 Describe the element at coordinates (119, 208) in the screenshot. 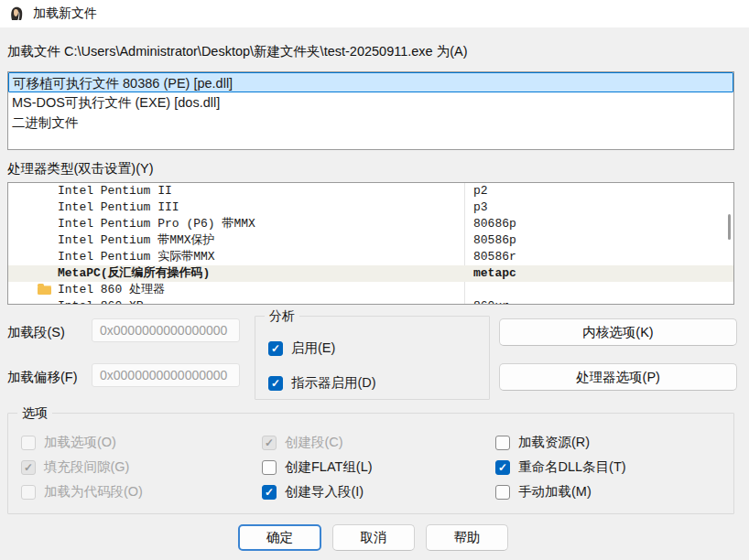

I see `processor-name: Intel Pentium III` at that location.